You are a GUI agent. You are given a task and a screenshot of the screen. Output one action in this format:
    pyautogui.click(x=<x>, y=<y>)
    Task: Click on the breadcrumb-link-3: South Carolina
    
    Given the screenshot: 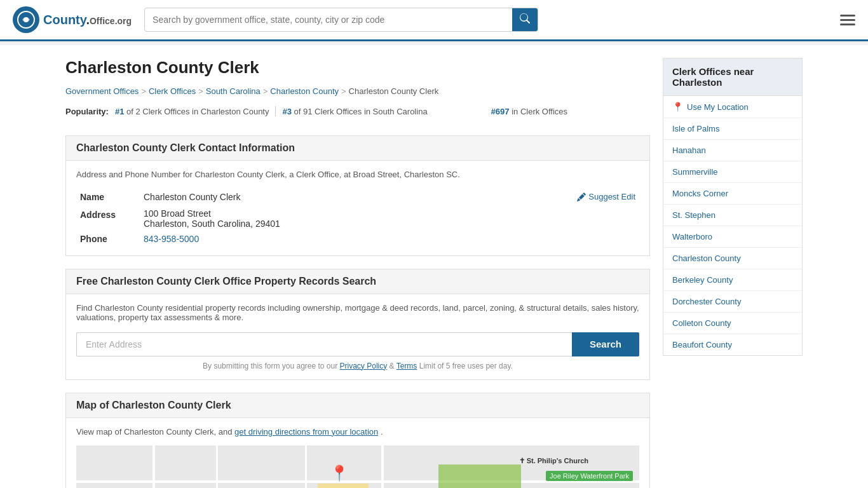 What is the action you would take?
    pyautogui.click(x=233, y=92)
    